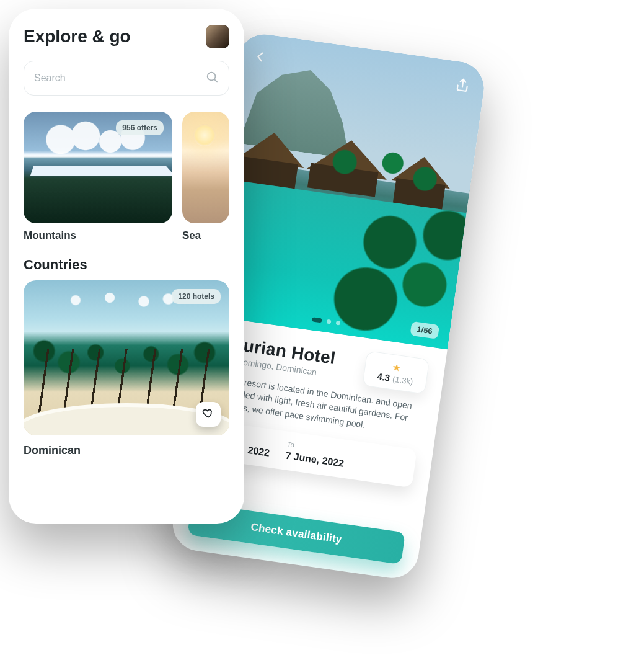  What do you see at coordinates (403, 380) in the screenshot?
I see `rating-count: (1.3k)` at bounding box center [403, 380].